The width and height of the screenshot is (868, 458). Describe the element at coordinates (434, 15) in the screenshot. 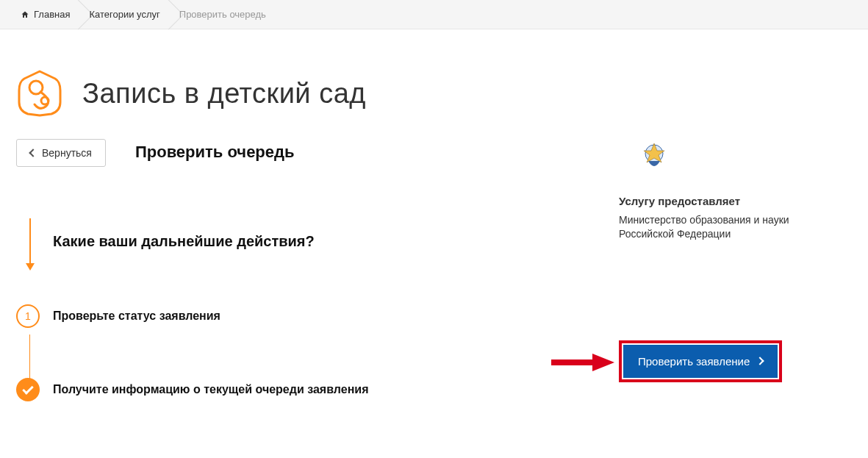

I see `breadcrumb: Главная Категории услуг Проверить очеред…` at that location.